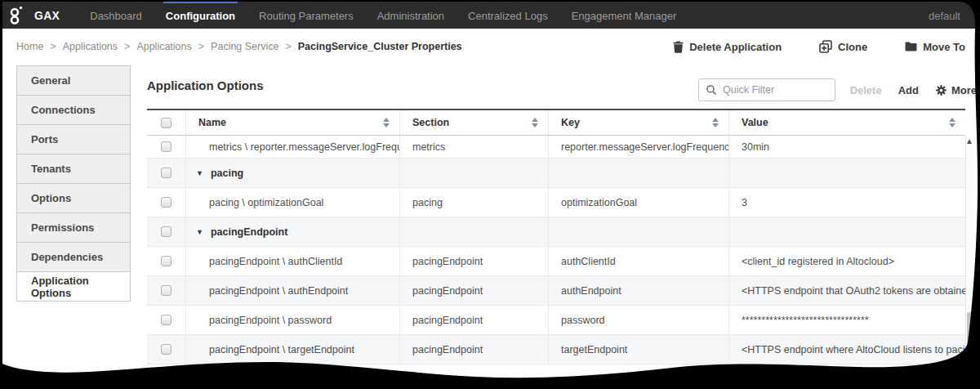 The width and height of the screenshot is (980, 389). Describe the element at coordinates (639, 203) in the screenshot. I see `cell-key: optimizationGoal` at that location.